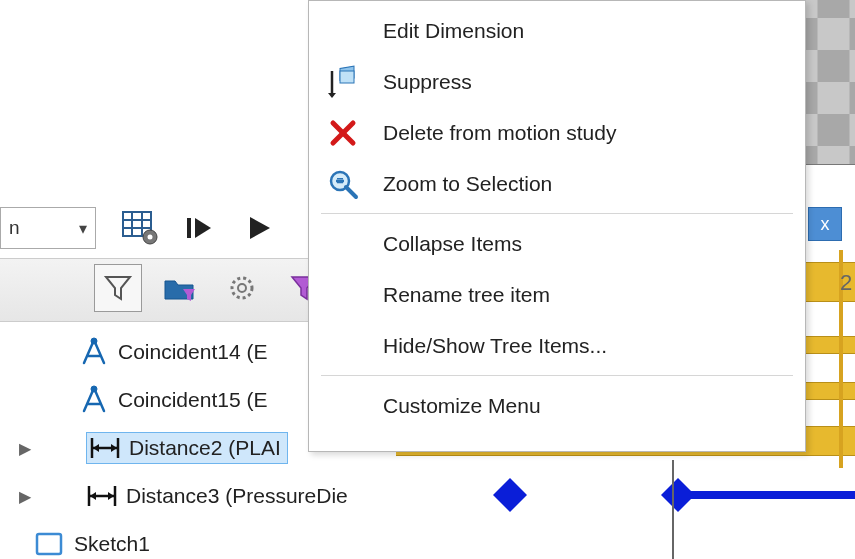 Image resolution: width=855 pixels, height=559 pixels. What do you see at coordinates (200, 228) in the screenshot?
I see `step-forward-button` at bounding box center [200, 228].